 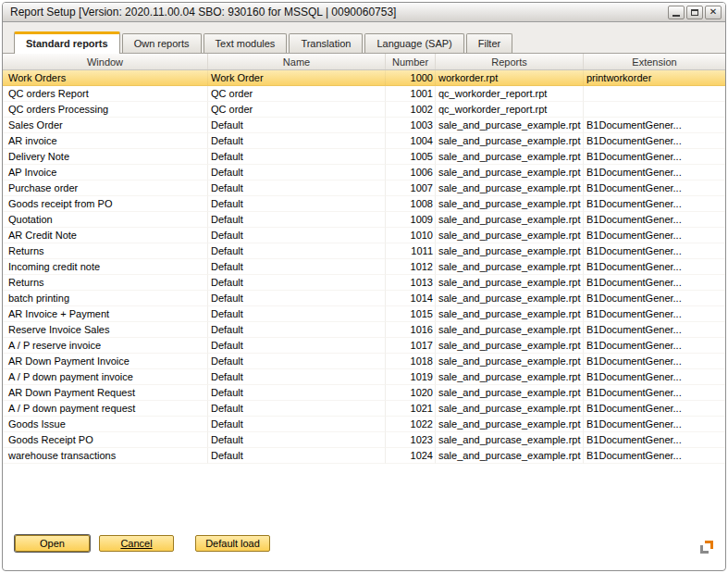 What do you see at coordinates (326, 43) in the screenshot?
I see `tab-translation: Translation` at bounding box center [326, 43].